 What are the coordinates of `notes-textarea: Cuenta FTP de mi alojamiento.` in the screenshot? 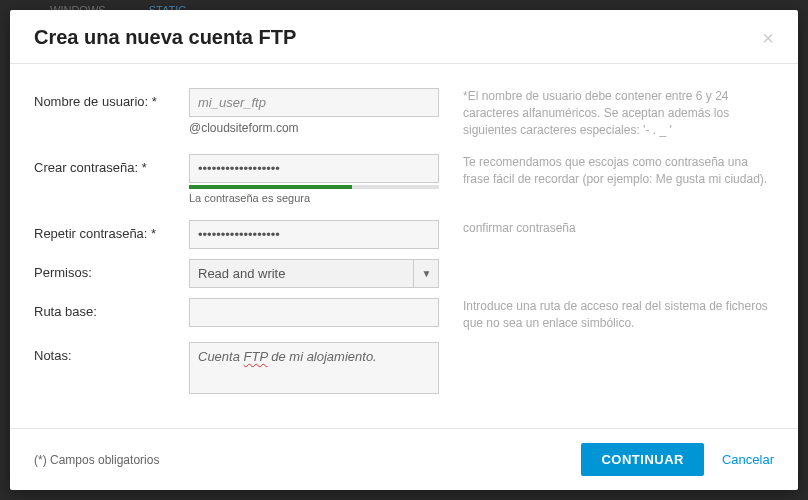 It's located at (314, 368).